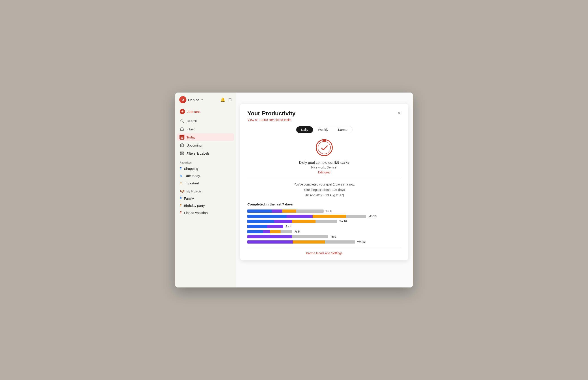  I want to click on project-item-florida: # Florida vacation, so click(205, 213).